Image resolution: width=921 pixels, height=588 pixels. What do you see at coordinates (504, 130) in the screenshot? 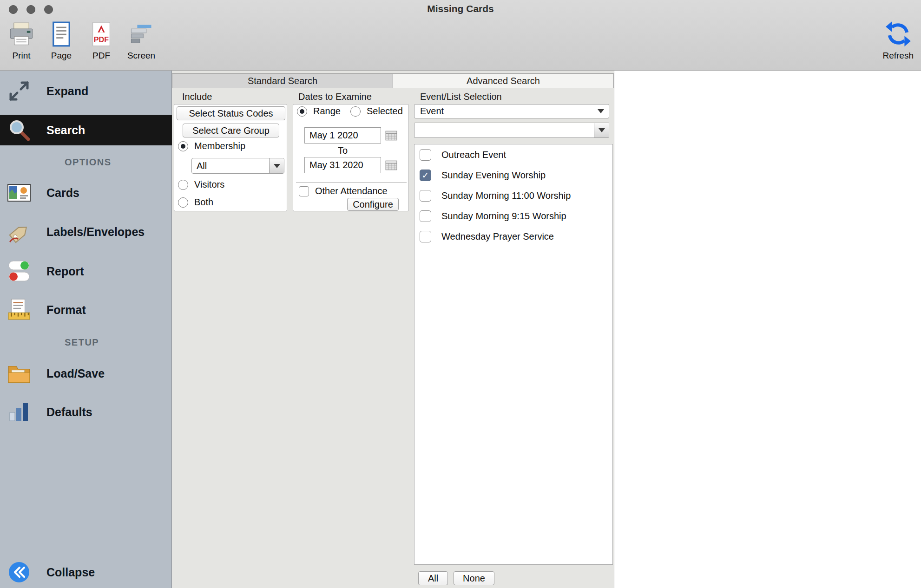
I see `event-filter-input` at bounding box center [504, 130].